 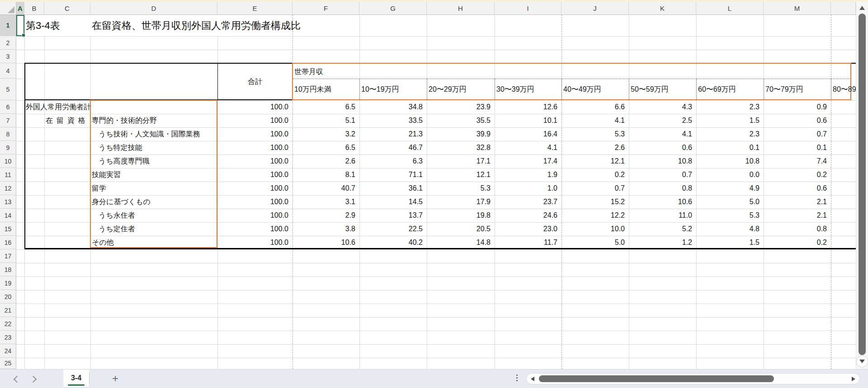 What do you see at coordinates (391, 148) in the screenshot?
I see `cell-value: 46.7` at bounding box center [391, 148].